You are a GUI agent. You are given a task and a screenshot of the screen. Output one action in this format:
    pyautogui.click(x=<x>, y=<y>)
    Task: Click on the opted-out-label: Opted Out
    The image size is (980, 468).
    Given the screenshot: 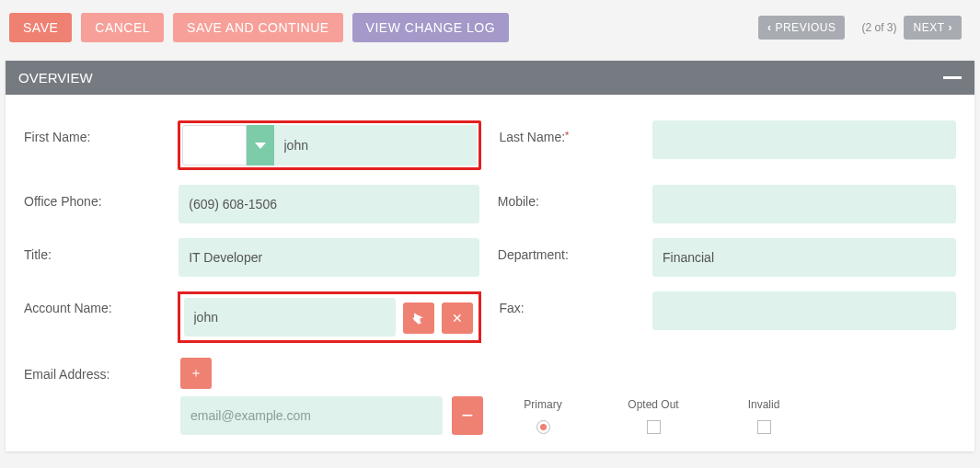 What is the action you would take?
    pyautogui.click(x=653, y=405)
    